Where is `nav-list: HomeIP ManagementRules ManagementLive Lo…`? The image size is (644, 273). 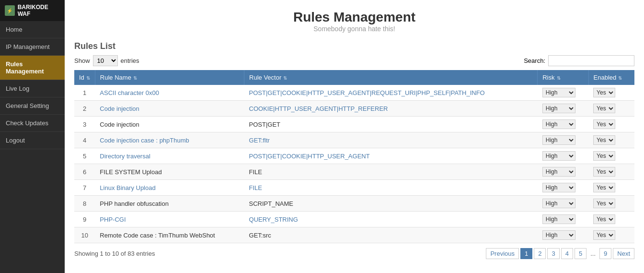 nav-list: HomeIP ManagementRules ManagementLive Lo… is located at coordinates (33, 85).